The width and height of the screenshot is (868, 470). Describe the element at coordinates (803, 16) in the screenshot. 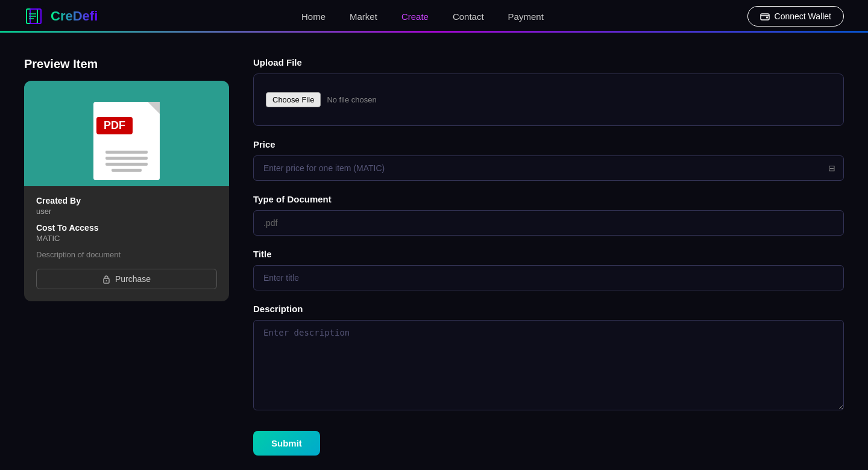

I see `connect-wallet-label: Connect Wallet` at that location.